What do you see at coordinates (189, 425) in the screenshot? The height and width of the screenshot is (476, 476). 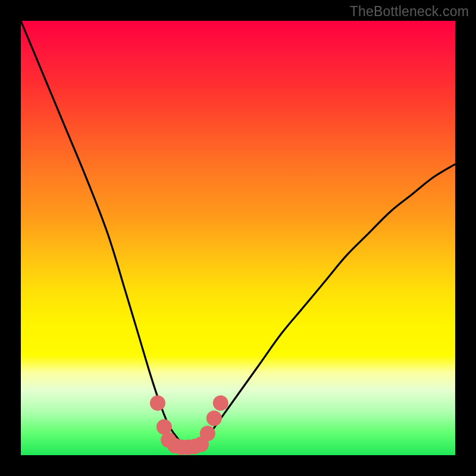 I see `marker-group` at bounding box center [189, 425].